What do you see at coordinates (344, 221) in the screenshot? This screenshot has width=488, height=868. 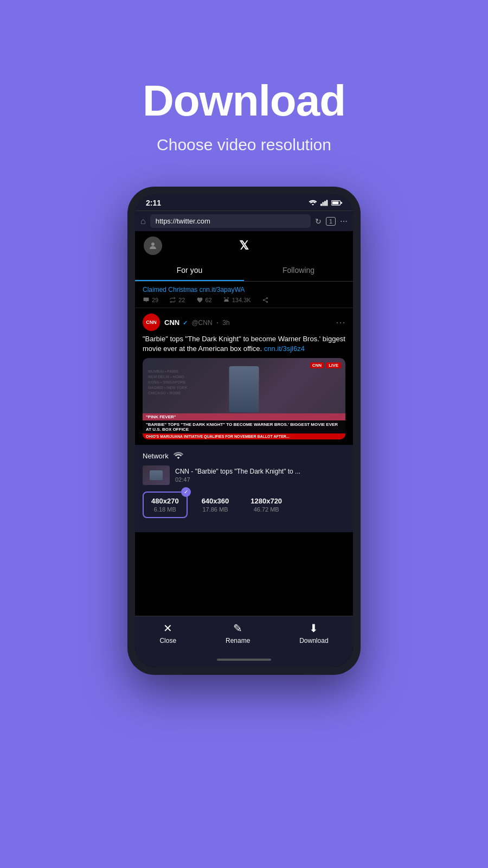 I see `menu-icon: ⋯` at bounding box center [344, 221].